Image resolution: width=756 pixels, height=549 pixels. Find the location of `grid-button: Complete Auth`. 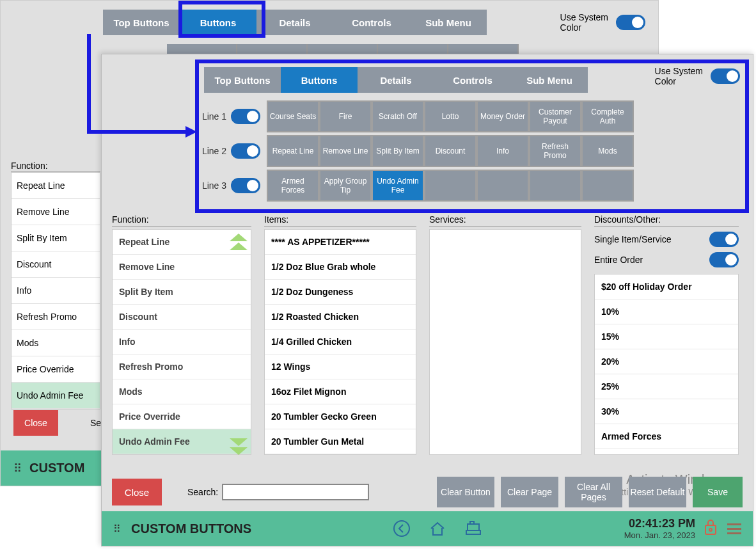

grid-button: Complete Auth is located at coordinates (608, 116).